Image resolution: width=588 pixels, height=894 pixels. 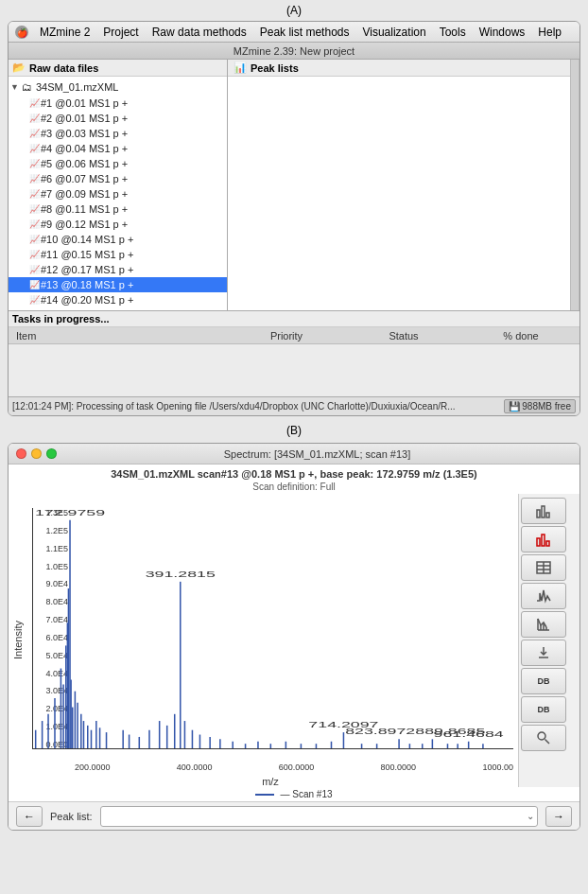 I want to click on tasks-area: Tasks in progress... Item Priority Statu…, so click(x=294, y=354).